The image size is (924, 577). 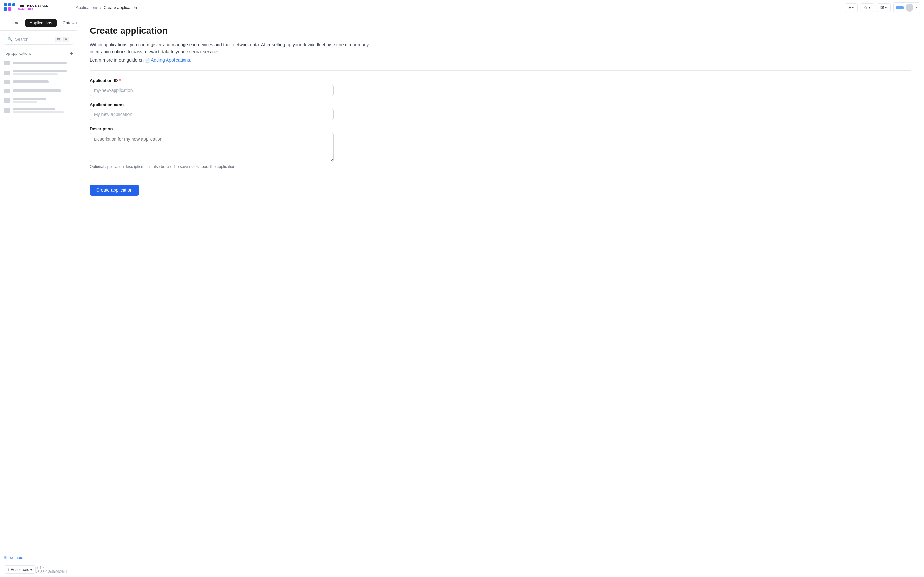 I want to click on avatar, so click(x=909, y=8).